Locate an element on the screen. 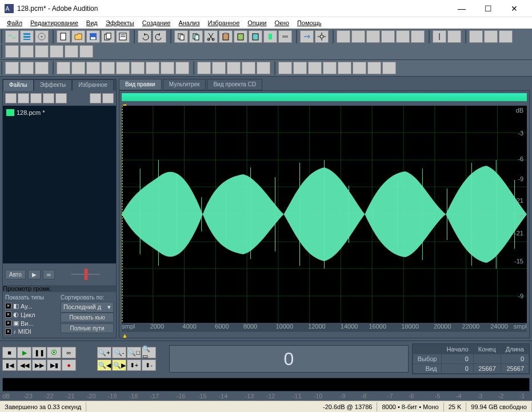  settings-button is located at coordinates (322, 37).